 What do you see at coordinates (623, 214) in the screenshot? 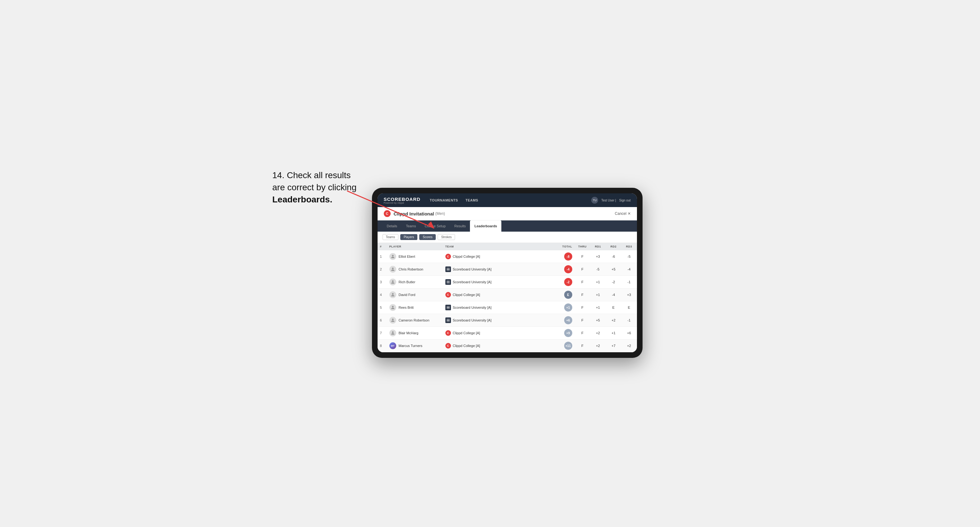
I see `cancel-button: Cancel ✕` at bounding box center [623, 214].